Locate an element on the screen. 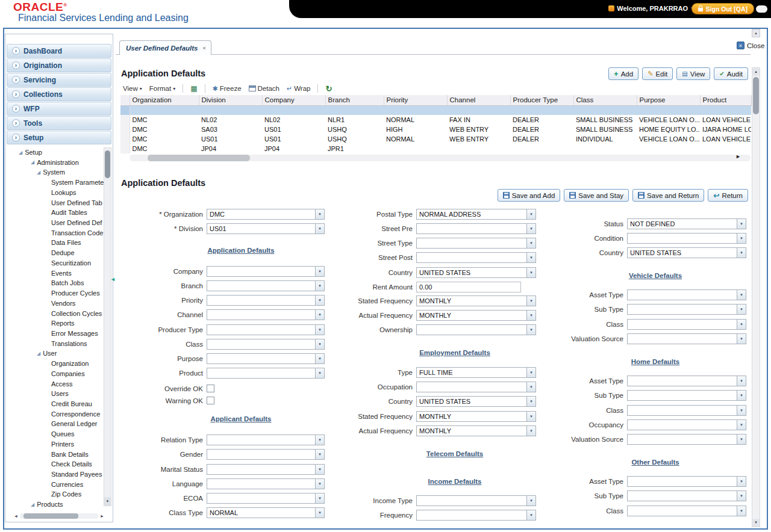  view-button: ▤ View is located at coordinates (693, 73).